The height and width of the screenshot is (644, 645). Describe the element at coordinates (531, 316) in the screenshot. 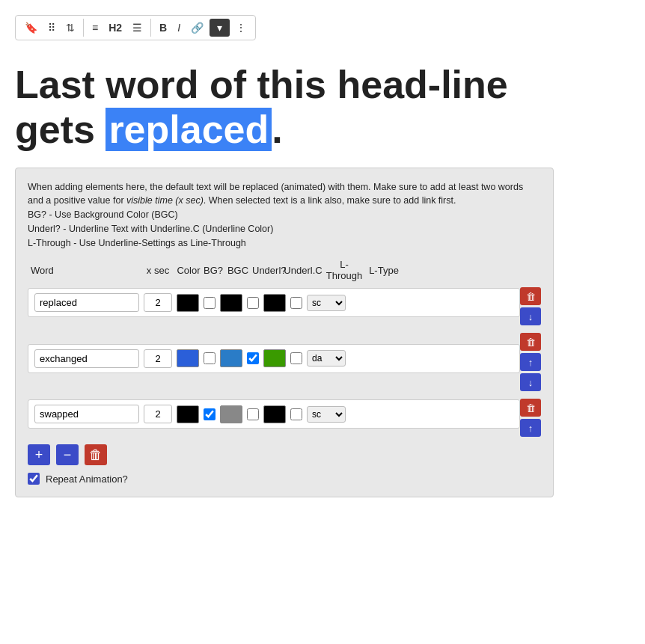

I see `down-row-0: ↓` at that location.